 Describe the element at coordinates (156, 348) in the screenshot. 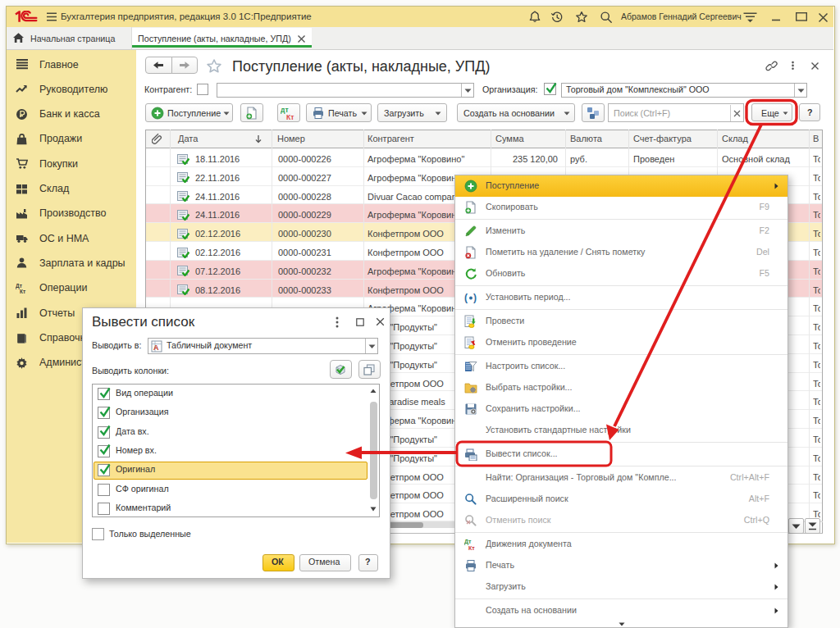

I see `svg-text: A` at that location.